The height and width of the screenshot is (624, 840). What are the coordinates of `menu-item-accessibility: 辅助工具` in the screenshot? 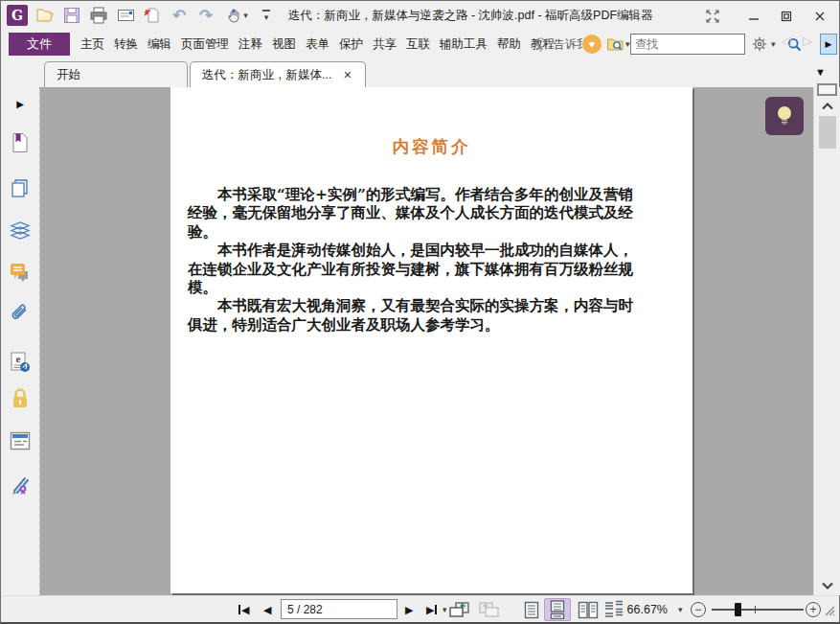 It's located at (464, 44).